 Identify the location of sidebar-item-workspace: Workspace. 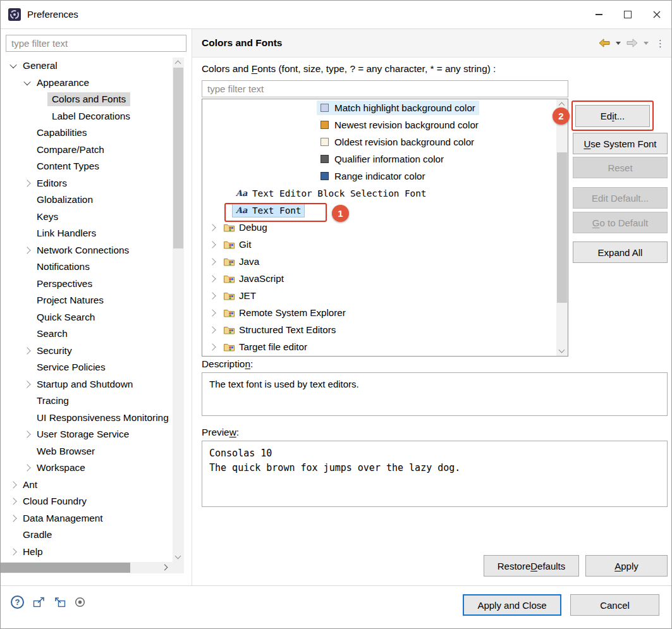
(87, 468).